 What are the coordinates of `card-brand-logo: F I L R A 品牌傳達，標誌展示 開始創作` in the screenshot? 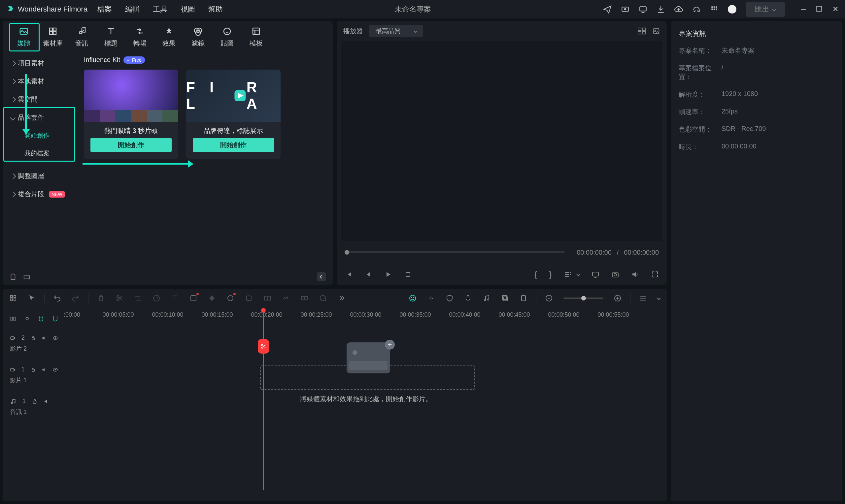 It's located at (233, 114).